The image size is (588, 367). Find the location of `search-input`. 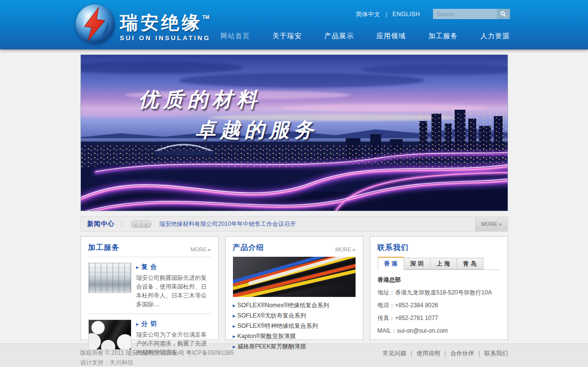

search-input is located at coordinates (465, 14).